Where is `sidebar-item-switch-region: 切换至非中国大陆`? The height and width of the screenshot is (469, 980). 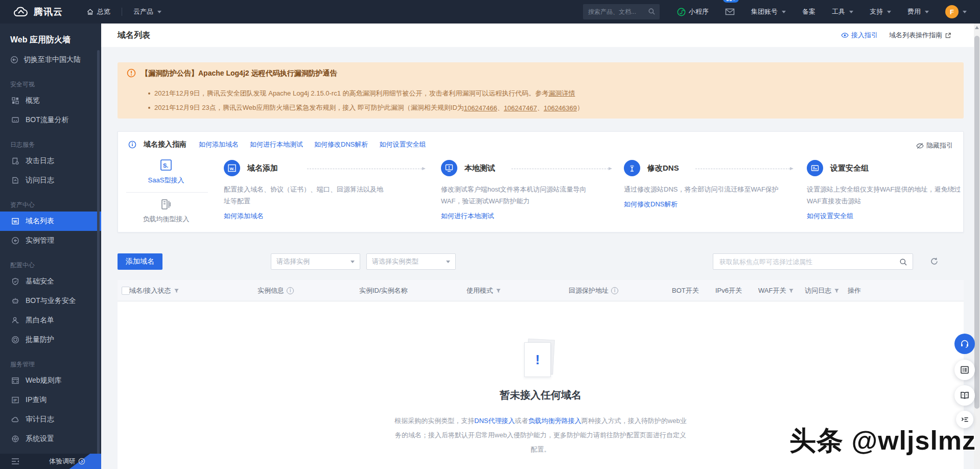 sidebar-item-switch-region: 切换至非中国大陆 is located at coordinates (51, 60).